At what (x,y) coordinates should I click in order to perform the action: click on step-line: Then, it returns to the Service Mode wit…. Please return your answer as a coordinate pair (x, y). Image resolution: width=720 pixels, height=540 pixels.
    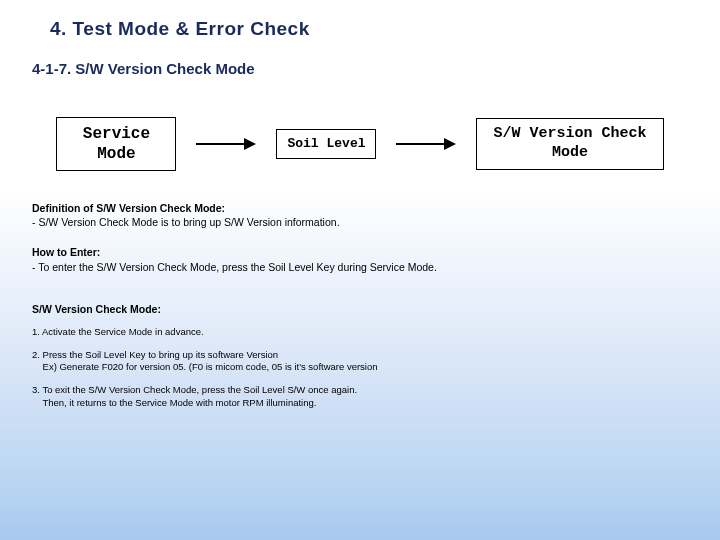
    Looking at the image, I should click on (174, 402).